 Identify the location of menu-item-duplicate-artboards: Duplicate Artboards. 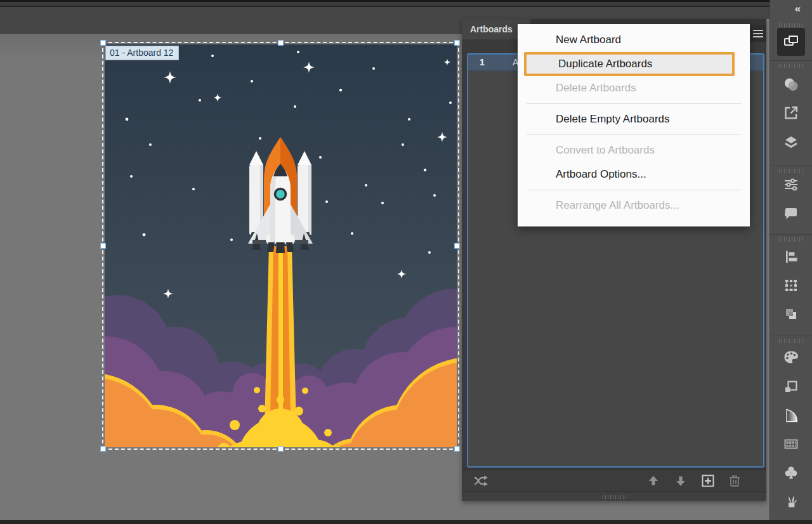
(629, 64).